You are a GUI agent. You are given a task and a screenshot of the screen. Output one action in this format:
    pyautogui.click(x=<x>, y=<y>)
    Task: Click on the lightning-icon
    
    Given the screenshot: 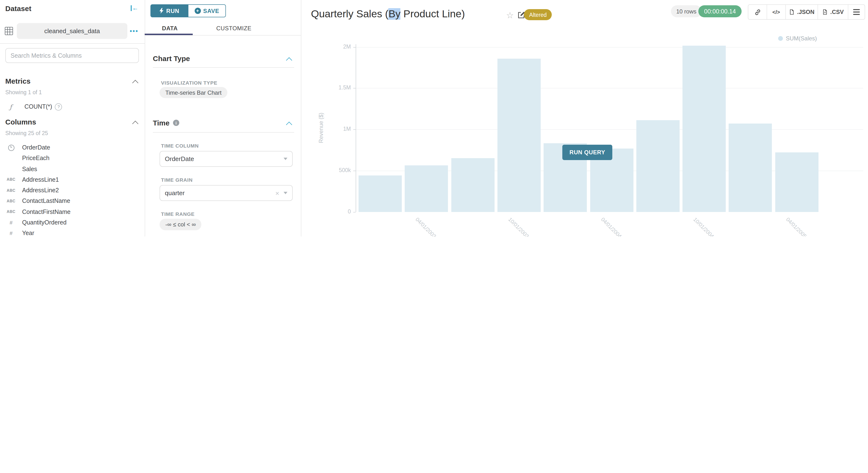 What is the action you would take?
    pyautogui.click(x=161, y=11)
    